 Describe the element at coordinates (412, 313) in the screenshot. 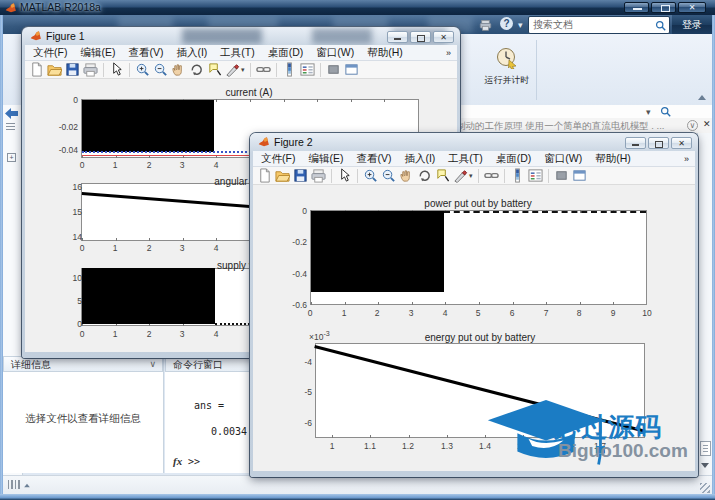

I see `tick-label: 3` at that location.